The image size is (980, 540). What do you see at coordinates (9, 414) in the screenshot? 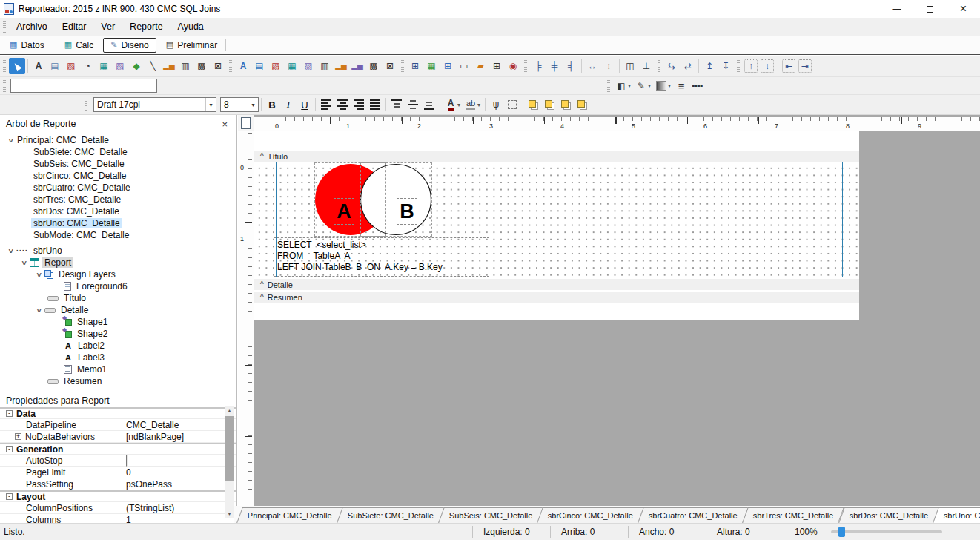
I see `collapse-box-icon: -` at bounding box center [9, 414].